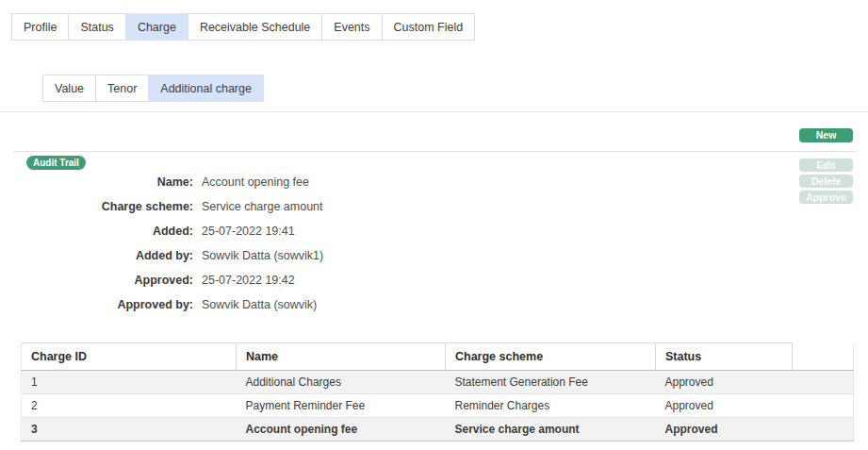  I want to click on detail-value: 25-07-2022 19:42, so click(249, 280).